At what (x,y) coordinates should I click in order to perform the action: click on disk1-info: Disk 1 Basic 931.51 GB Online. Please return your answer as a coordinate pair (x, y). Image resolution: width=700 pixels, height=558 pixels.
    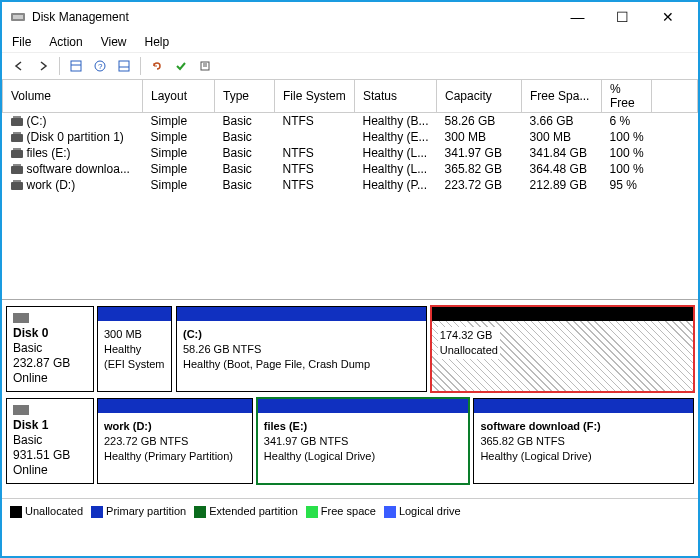
    Looking at the image, I should click on (50, 441).